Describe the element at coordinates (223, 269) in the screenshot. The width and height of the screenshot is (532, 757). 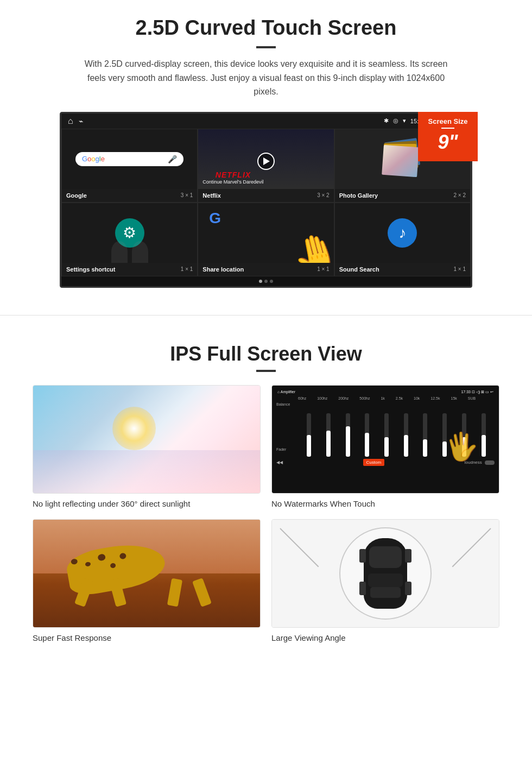
I see `share-app-name: Share location` at that location.